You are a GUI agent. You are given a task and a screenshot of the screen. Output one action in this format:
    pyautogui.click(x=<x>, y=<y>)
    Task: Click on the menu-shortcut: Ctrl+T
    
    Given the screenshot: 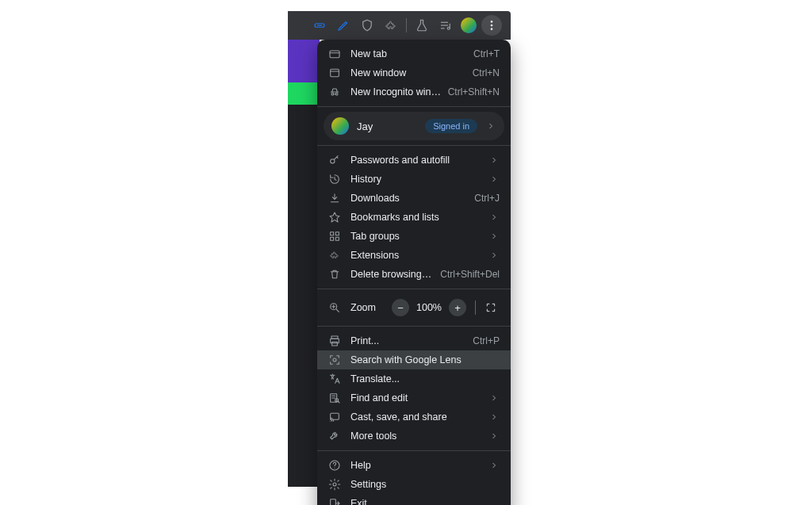 What is the action you would take?
    pyautogui.click(x=487, y=54)
    